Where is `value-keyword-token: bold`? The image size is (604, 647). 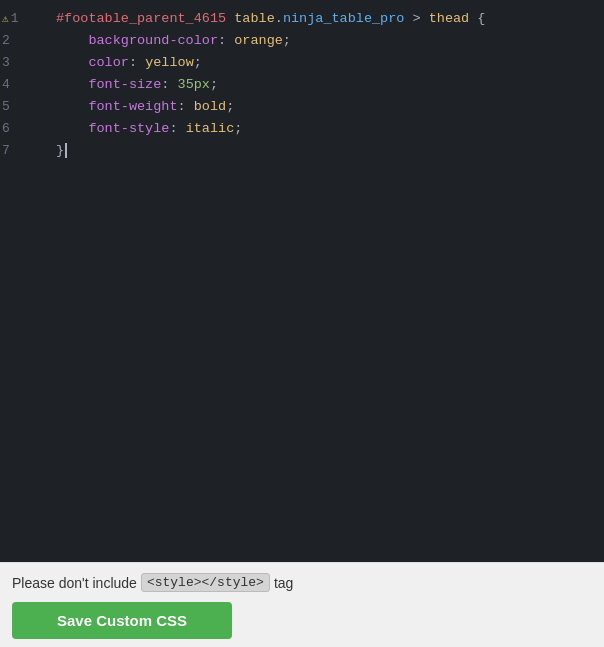
value-keyword-token: bold is located at coordinates (210, 106).